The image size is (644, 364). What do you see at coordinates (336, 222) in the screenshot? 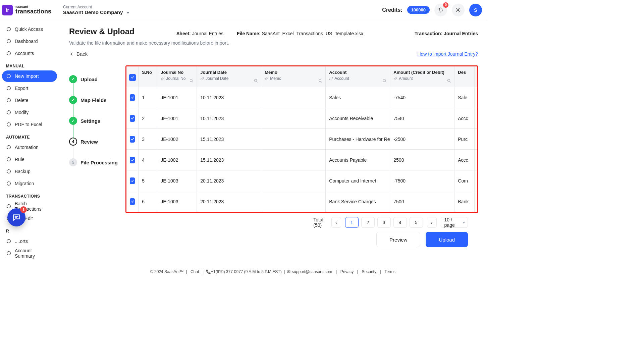
I see `pager-prev: ‹` at bounding box center [336, 222].